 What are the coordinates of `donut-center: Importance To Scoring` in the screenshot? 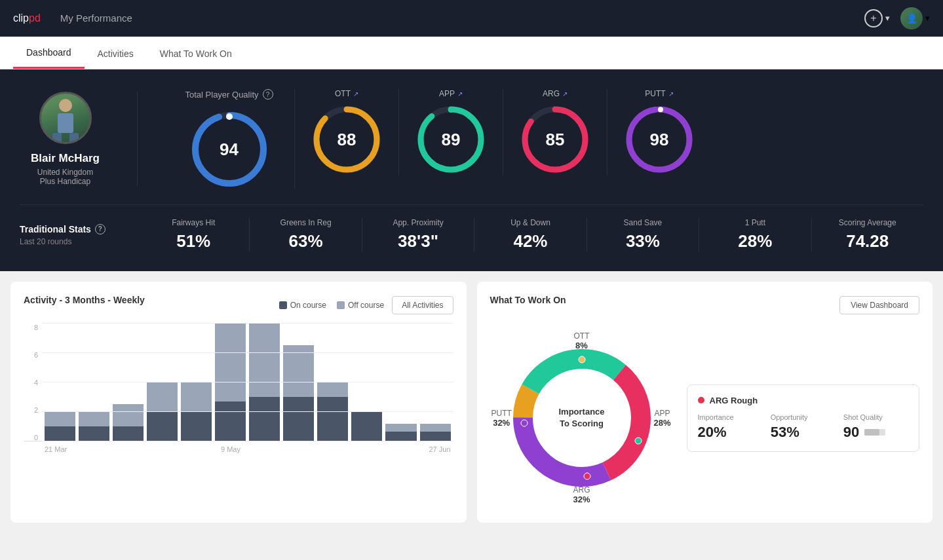 It's located at (581, 418).